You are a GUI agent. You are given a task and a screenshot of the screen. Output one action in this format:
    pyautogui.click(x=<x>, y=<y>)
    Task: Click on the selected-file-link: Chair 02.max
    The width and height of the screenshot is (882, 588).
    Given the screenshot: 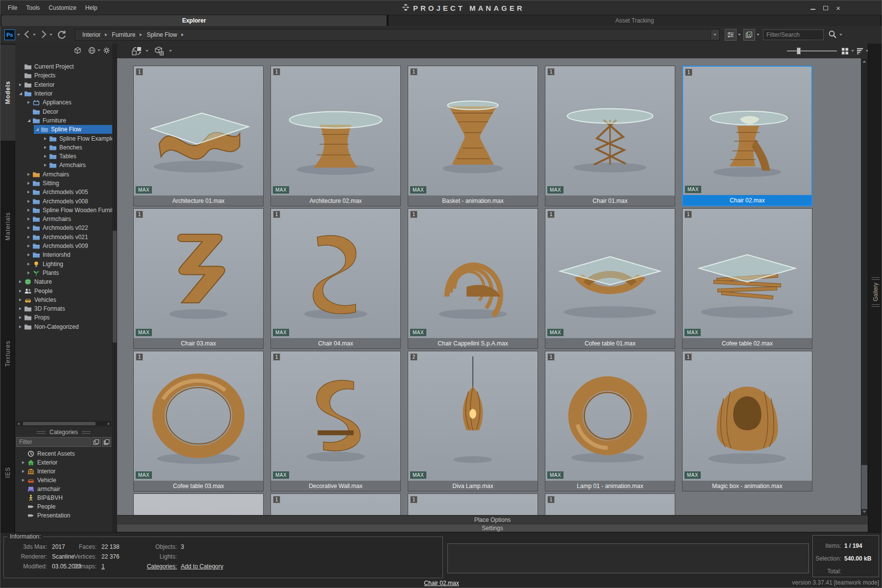 What is the action you would take?
    pyautogui.click(x=441, y=583)
    